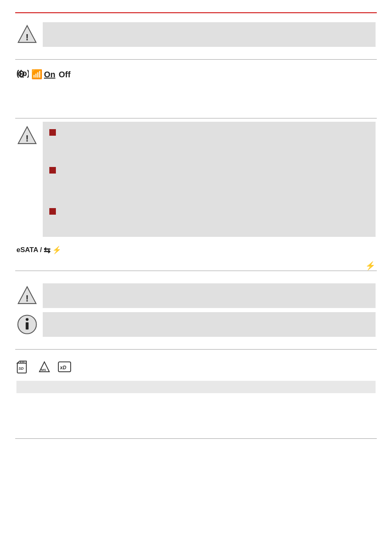  Describe the element at coordinates (50, 75) in the screenshot. I see `wireless-on-label: On` at that location.